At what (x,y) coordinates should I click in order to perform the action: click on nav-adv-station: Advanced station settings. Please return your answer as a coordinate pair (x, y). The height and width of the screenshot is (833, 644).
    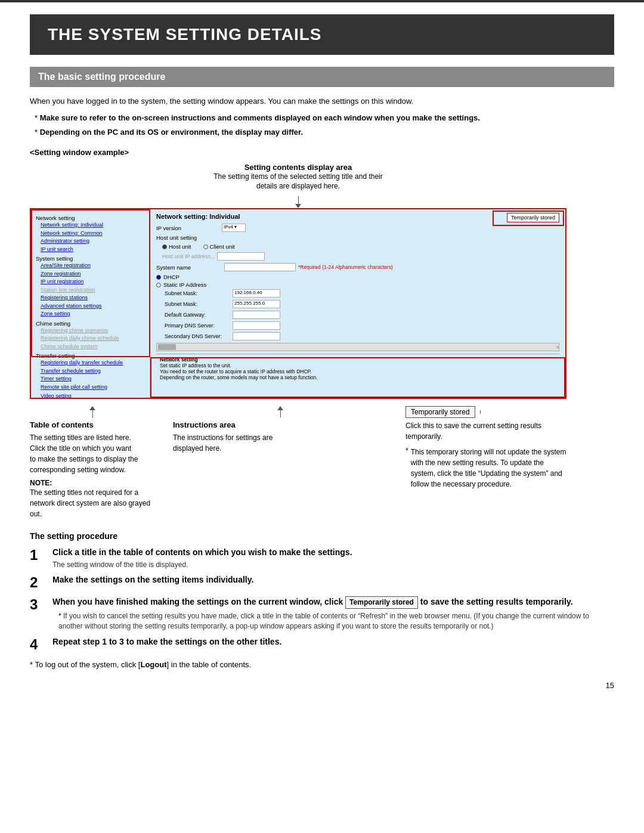
    Looking at the image, I should click on (91, 306).